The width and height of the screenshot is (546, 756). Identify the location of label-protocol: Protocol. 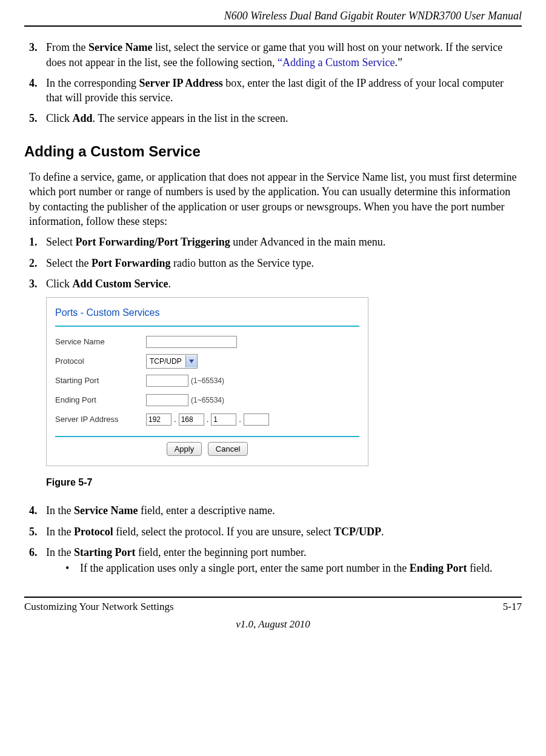
(101, 361).